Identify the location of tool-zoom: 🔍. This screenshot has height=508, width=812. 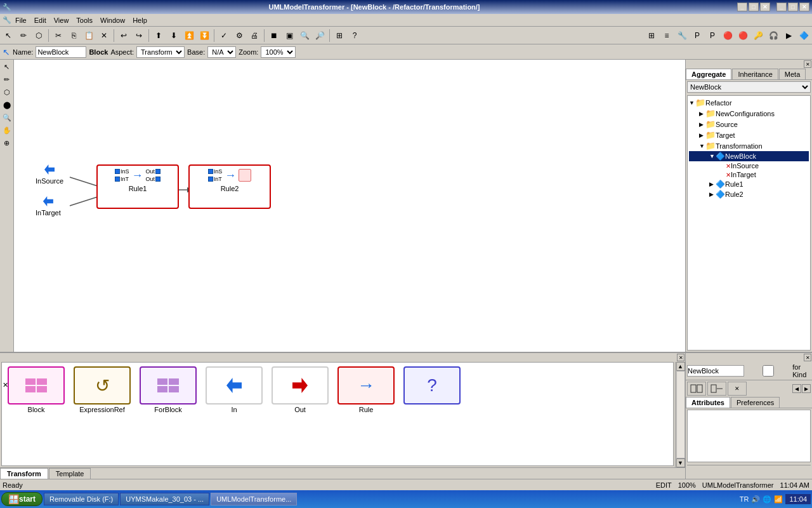
(304, 36).